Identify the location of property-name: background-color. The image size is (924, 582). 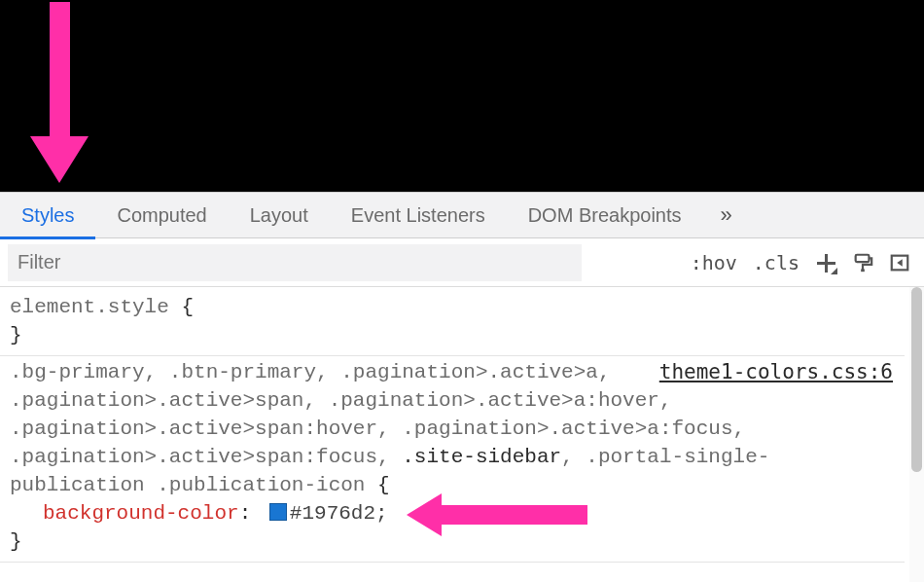
(141, 514).